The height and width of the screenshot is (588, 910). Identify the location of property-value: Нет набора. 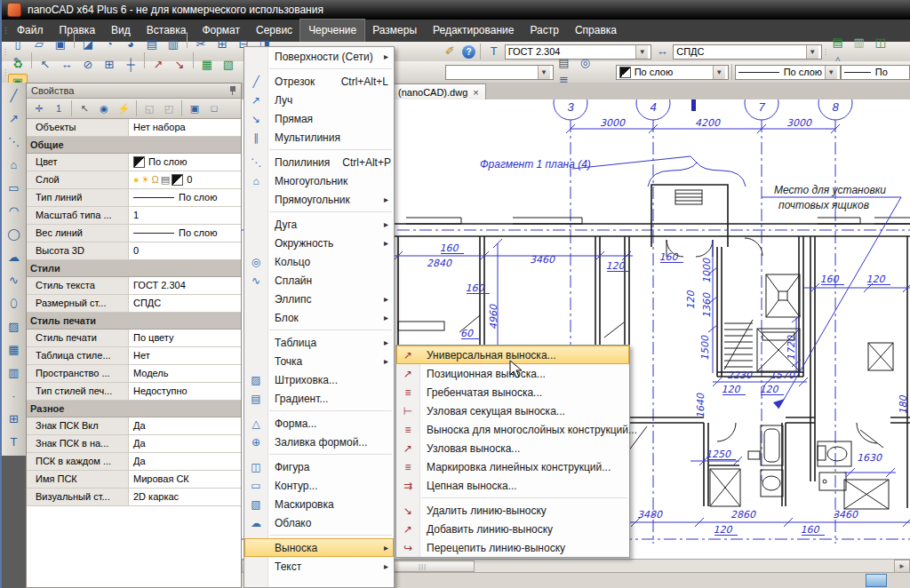
(185, 128).